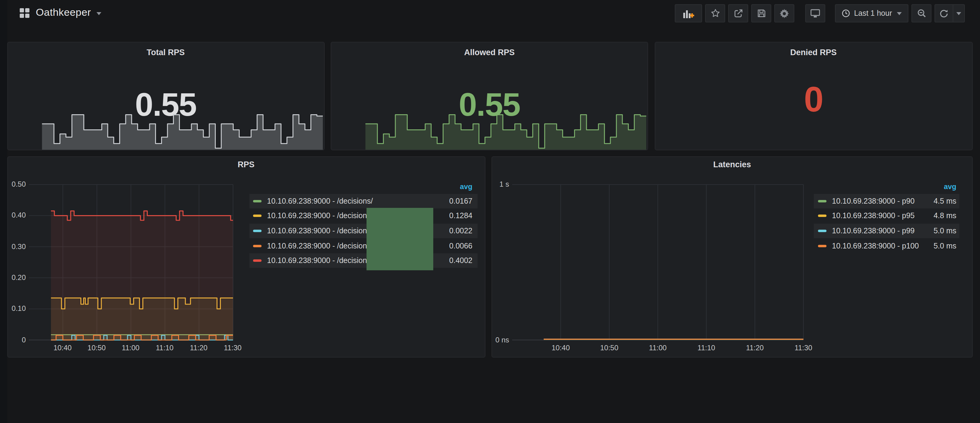  I want to click on page-title: Oathkeeper, so click(63, 13).